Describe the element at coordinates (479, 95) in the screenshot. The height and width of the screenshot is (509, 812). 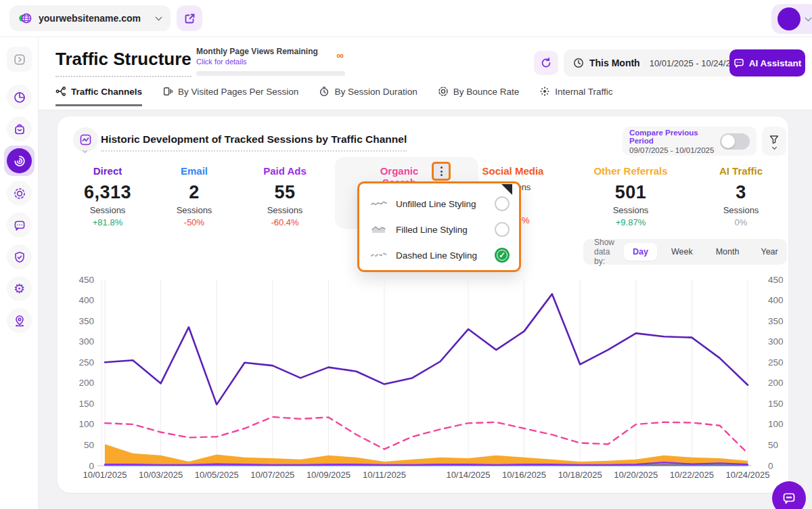
I see `tab-bounce-rate: By Bounce Rate` at that location.